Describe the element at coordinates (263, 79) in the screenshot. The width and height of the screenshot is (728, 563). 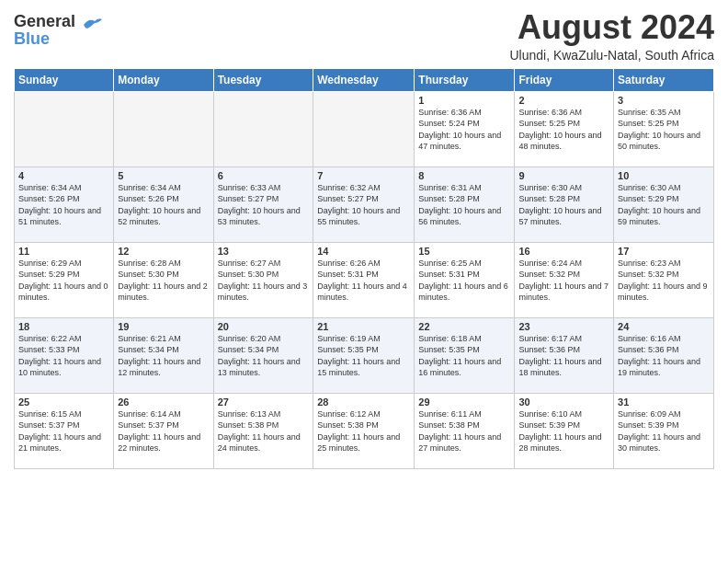
I see `col-tuesday: Tuesday` at that location.